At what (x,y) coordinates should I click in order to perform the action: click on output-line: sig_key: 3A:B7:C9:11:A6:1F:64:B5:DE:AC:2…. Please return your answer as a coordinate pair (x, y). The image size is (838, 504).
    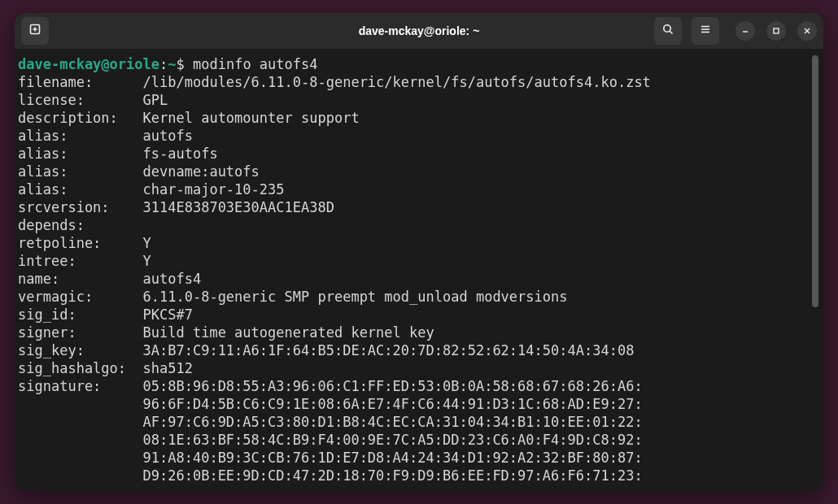
    Looking at the image, I should click on (419, 350).